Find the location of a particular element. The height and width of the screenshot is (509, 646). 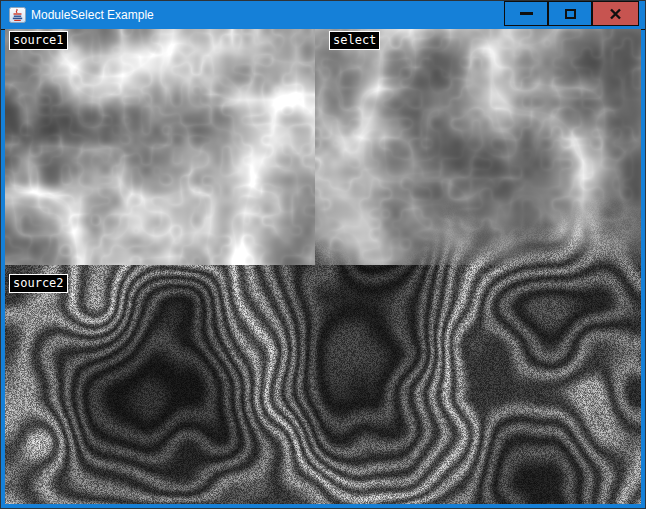

window-title: ModuleSelect Example is located at coordinates (92, 15).